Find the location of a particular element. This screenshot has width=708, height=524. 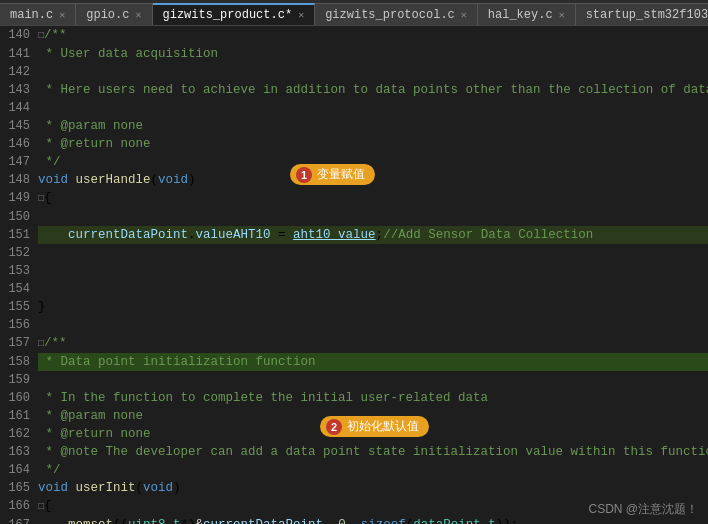

table-row: 163 * @note The developer can add a data… is located at coordinates (354, 452).